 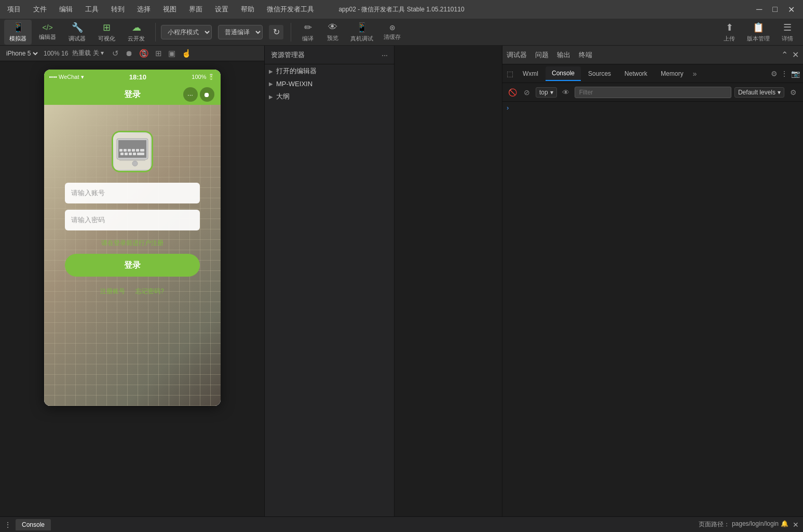 I want to click on toolbar-preview-btn: 👁 预览, so click(x=333, y=32).